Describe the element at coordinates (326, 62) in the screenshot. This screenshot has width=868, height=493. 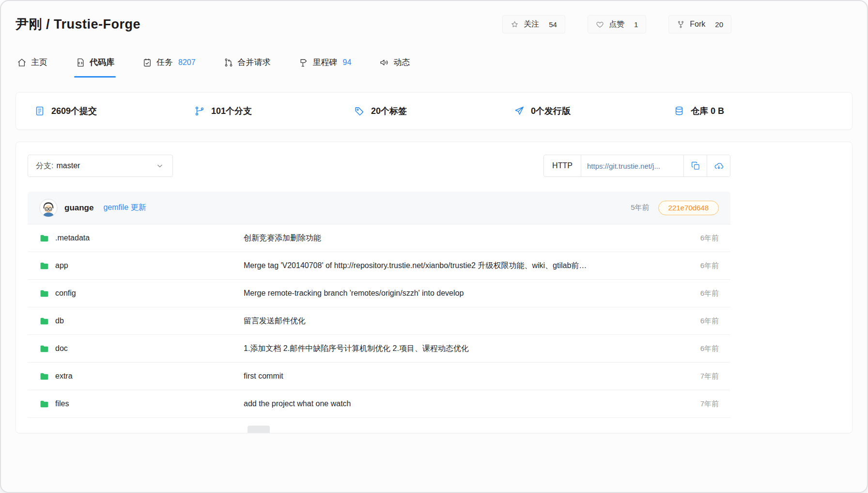
I see `tab-milestones-label: 里程碑` at that location.